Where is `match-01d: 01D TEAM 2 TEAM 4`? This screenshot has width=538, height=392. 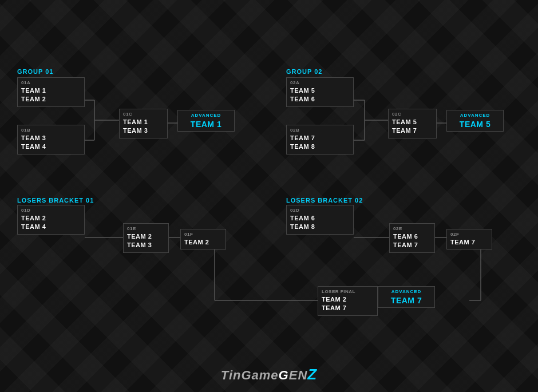
match-01d: 01D TEAM 2 TEAM 4 is located at coordinates (51, 220).